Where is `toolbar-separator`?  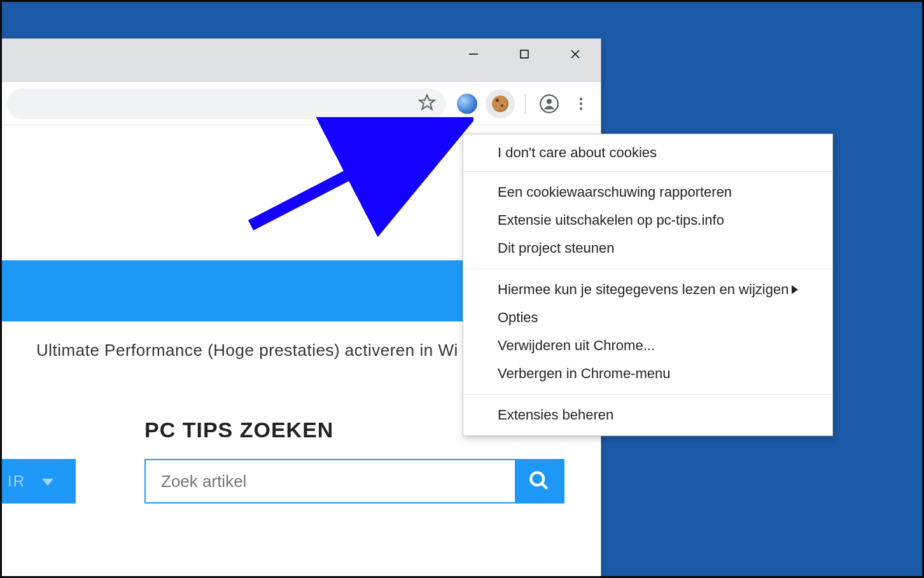
toolbar-separator is located at coordinates (526, 104).